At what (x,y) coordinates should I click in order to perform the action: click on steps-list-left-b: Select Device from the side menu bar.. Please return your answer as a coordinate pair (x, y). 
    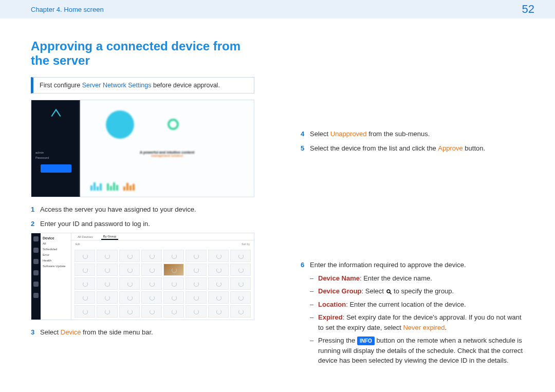
    Looking at the image, I should click on (143, 332).